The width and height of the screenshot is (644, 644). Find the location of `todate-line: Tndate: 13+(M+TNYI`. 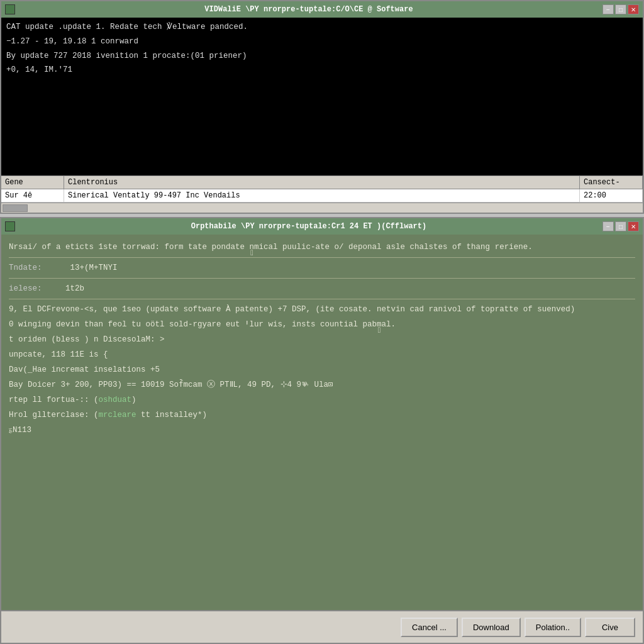

todate-line: Tndate: 13+(M+TNYI is located at coordinates (322, 268).